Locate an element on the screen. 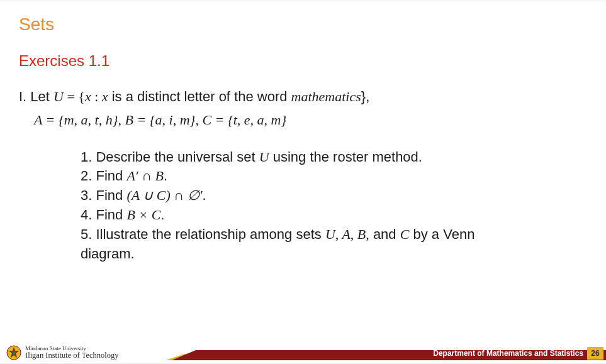  q2c: . is located at coordinates (166, 176).